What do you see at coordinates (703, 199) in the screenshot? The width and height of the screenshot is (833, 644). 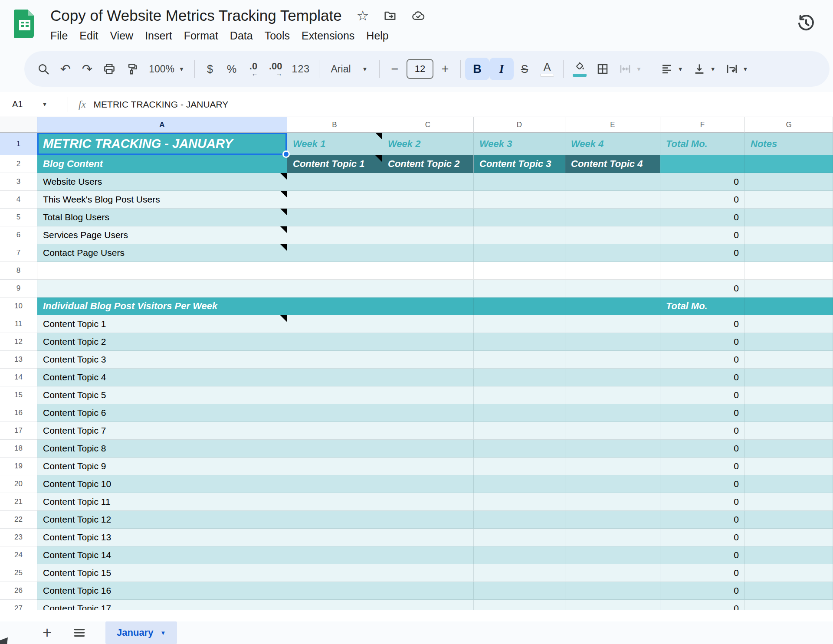 I see `cell-F4: 0` at bounding box center [703, 199].